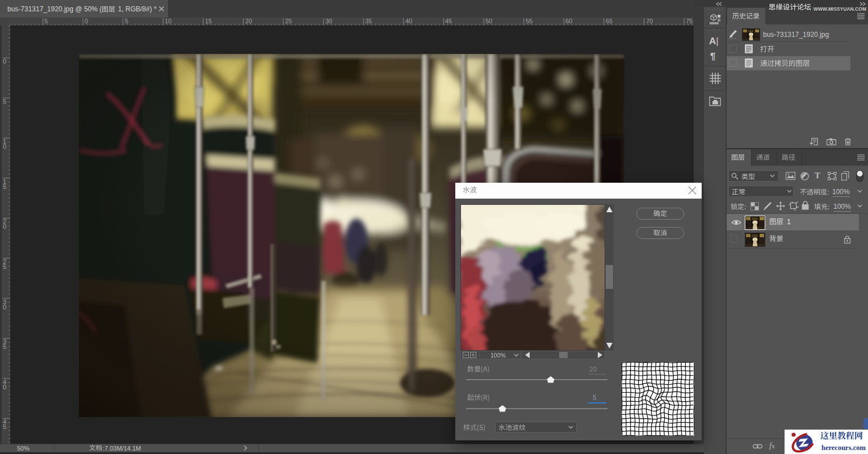 This screenshot has width=868, height=454. Describe the element at coordinates (529, 21) in the screenshot. I see `svg-text: 55` at that location.